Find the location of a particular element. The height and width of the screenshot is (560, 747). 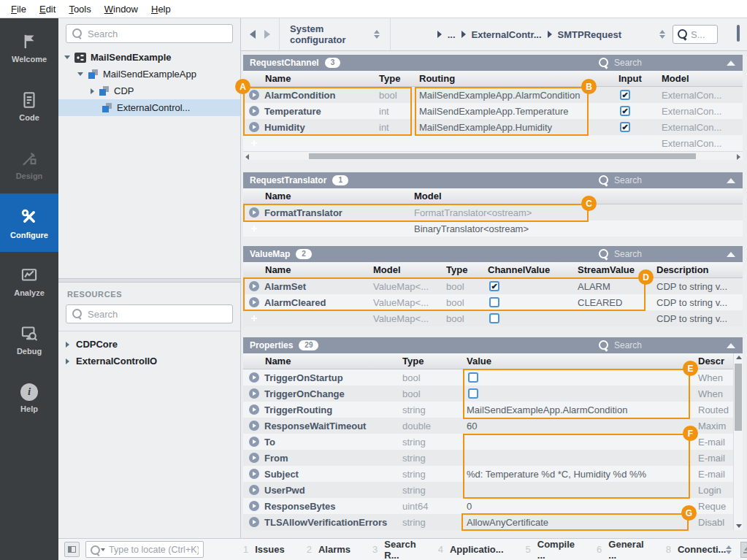

back-icon is located at coordinates (253, 34).